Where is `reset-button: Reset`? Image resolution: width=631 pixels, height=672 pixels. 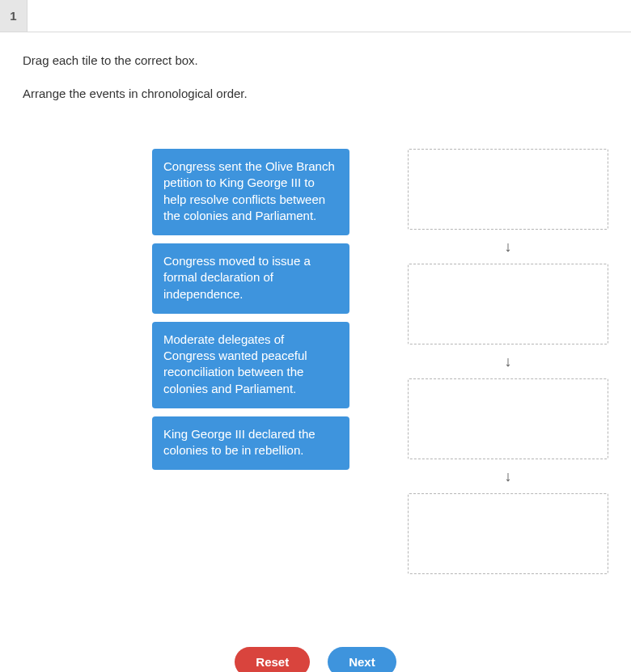
reset-button: Reset is located at coordinates (272, 660).